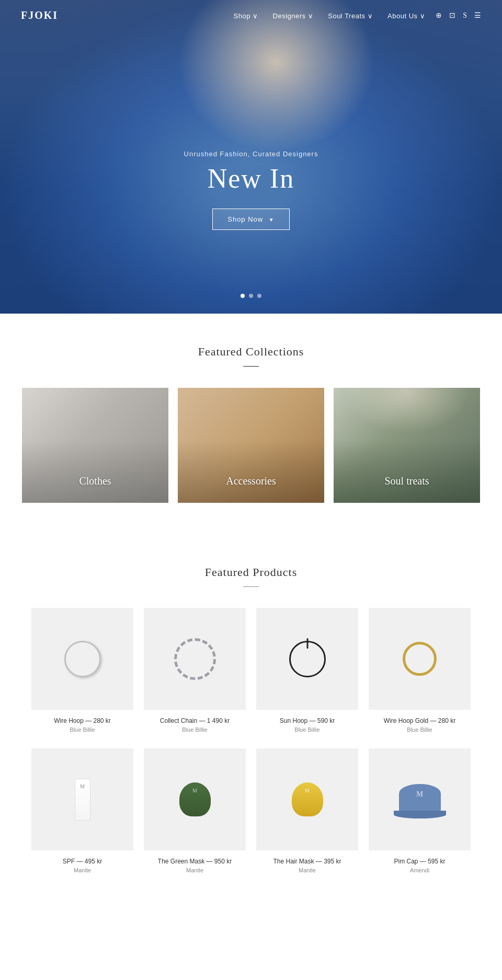 This screenshot has width=502, height=980. Describe the element at coordinates (419, 659) in the screenshot. I see `product-image-gold-hoop` at that location.